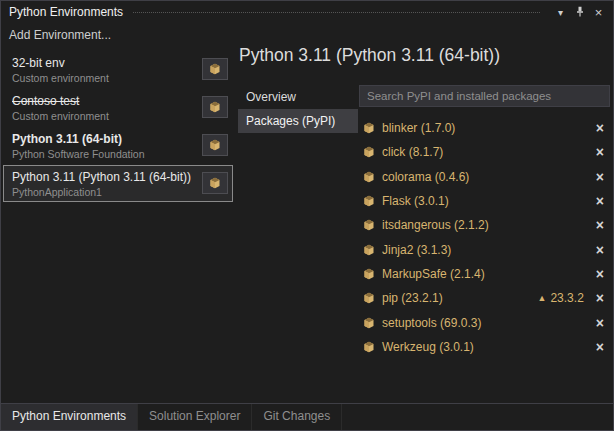  I want to click on package-row: Jinja2 (3.1.3) ▲ ×, so click(484, 249).